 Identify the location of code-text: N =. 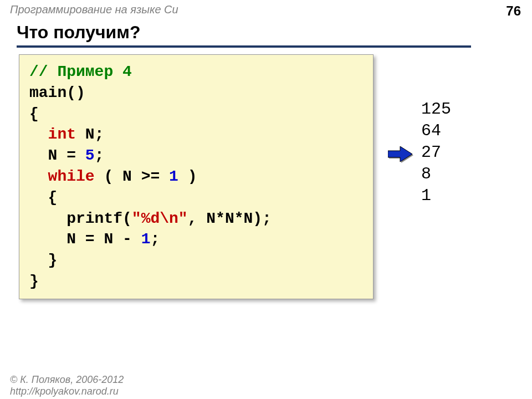
(58, 155).